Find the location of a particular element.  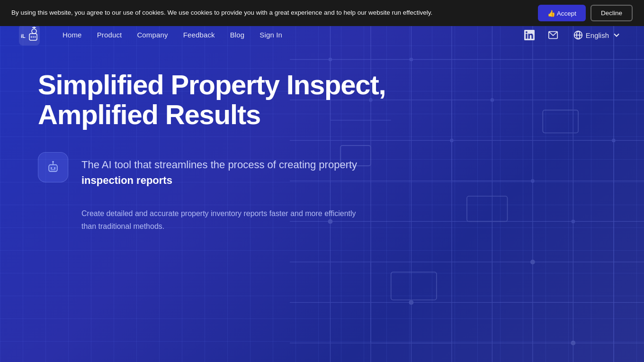

nav-link-signin: Sign In is located at coordinates (271, 35).